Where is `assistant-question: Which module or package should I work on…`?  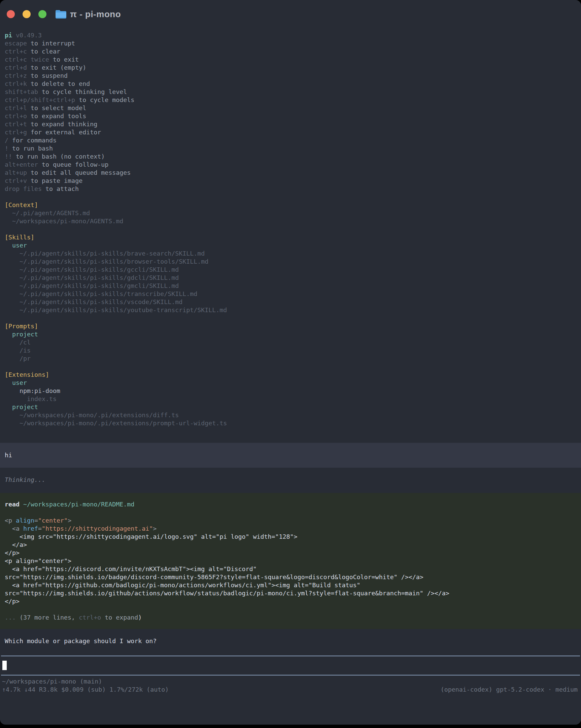
assistant-question: Which module or package should I work on… is located at coordinates (290, 641).